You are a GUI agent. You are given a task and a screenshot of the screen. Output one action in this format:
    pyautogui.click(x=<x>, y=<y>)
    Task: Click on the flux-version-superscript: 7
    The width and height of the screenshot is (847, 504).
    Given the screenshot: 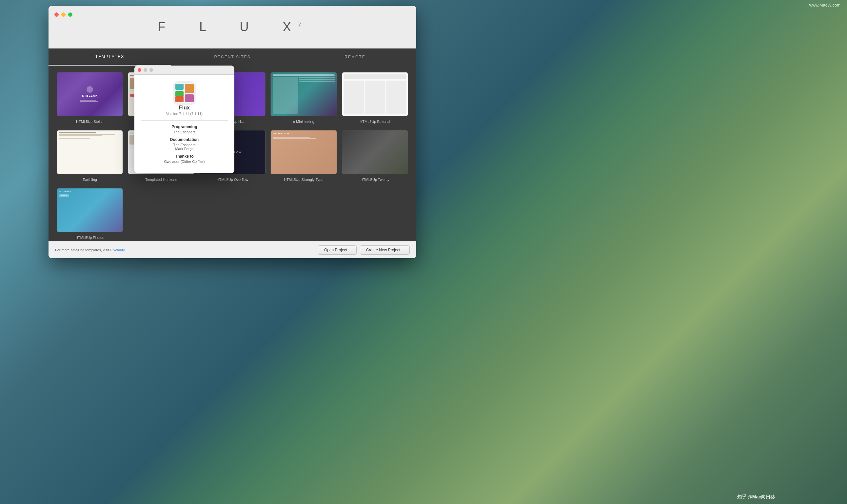 What is the action you would take?
    pyautogui.click(x=302, y=25)
    